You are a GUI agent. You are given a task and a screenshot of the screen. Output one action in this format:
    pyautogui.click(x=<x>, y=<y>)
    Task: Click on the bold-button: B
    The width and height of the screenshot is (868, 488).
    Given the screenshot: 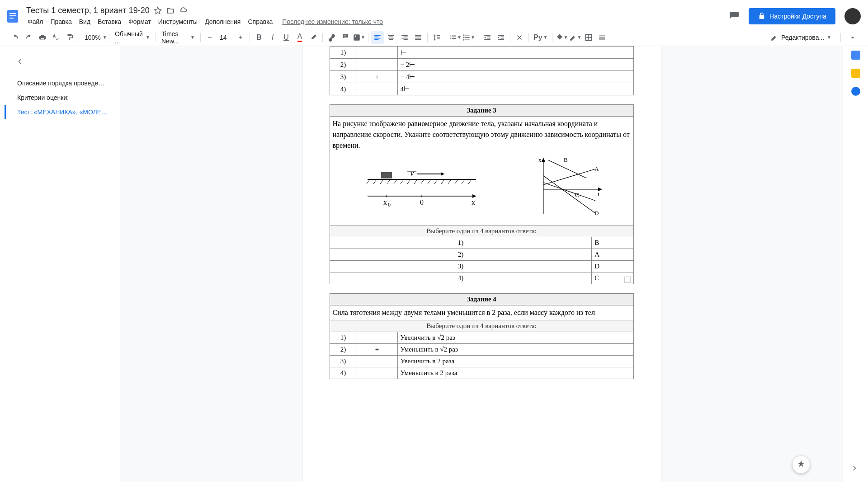 What is the action you would take?
    pyautogui.click(x=259, y=38)
    